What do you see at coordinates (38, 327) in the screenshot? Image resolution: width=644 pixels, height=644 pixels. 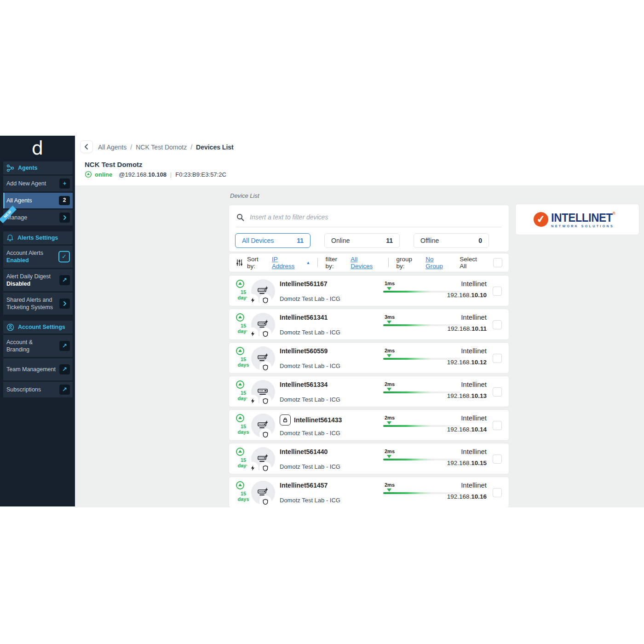 I see `sidebar-section-header: Account Settings` at bounding box center [38, 327].